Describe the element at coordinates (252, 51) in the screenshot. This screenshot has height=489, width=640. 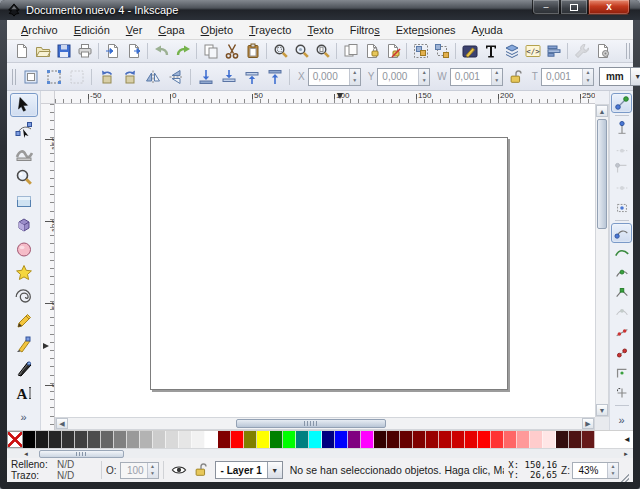
I see `paste-button` at that location.